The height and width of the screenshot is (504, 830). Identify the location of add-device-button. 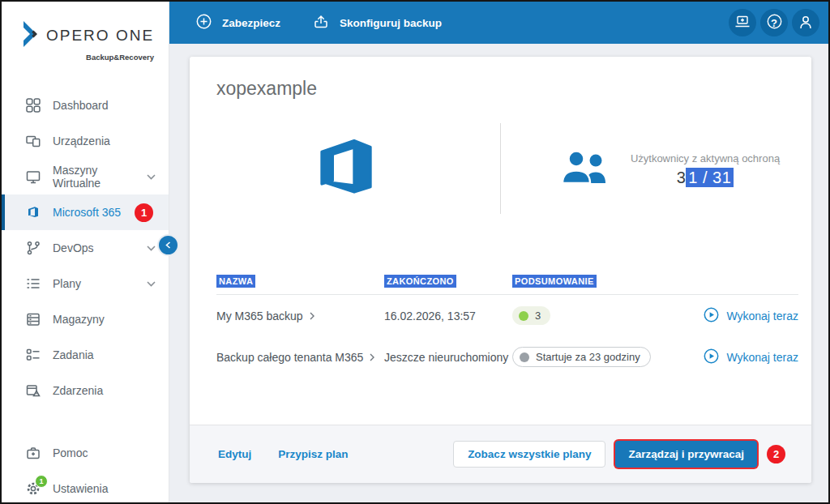
(742, 23).